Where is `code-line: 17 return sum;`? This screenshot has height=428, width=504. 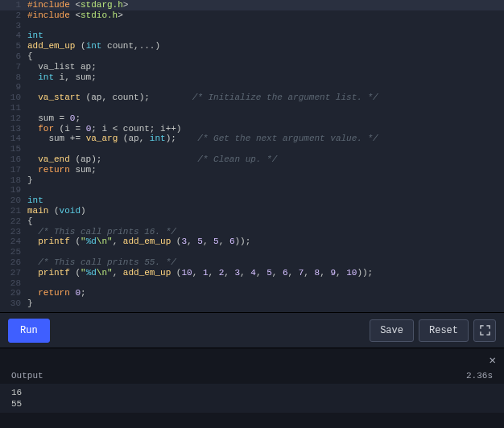 code-line: 17 return sum; is located at coordinates (252, 171).